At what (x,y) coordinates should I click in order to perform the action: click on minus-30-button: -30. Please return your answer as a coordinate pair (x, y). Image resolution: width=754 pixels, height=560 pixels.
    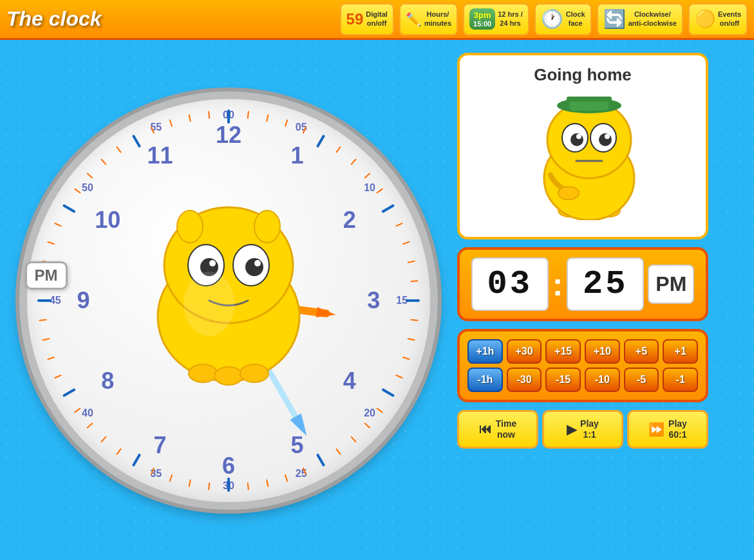
    Looking at the image, I should click on (524, 380).